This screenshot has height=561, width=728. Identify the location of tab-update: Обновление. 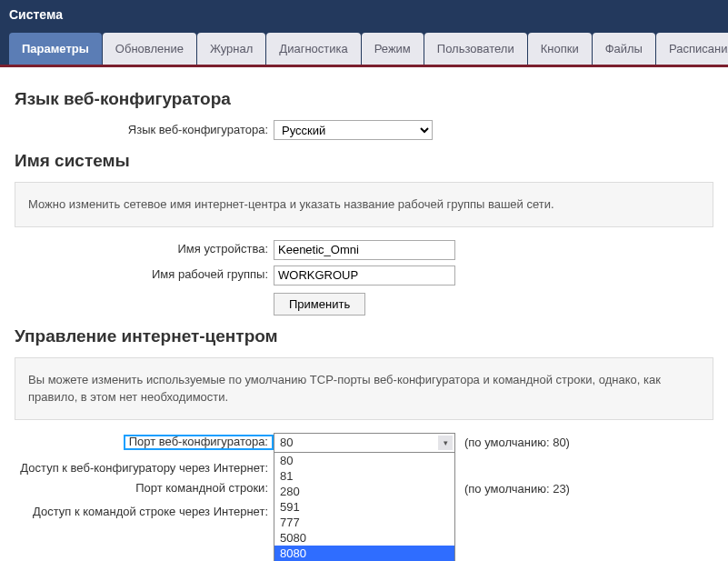
(149, 49).